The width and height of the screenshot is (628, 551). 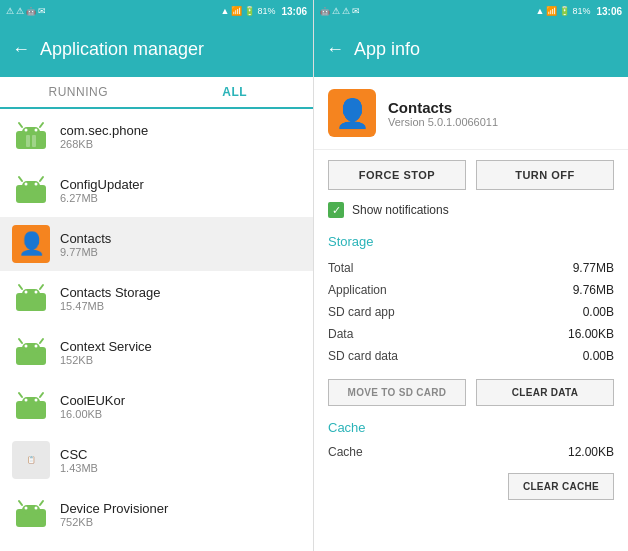 What do you see at coordinates (591, 334) in the screenshot?
I see `storage-value-data: 16.00KB` at bounding box center [591, 334].